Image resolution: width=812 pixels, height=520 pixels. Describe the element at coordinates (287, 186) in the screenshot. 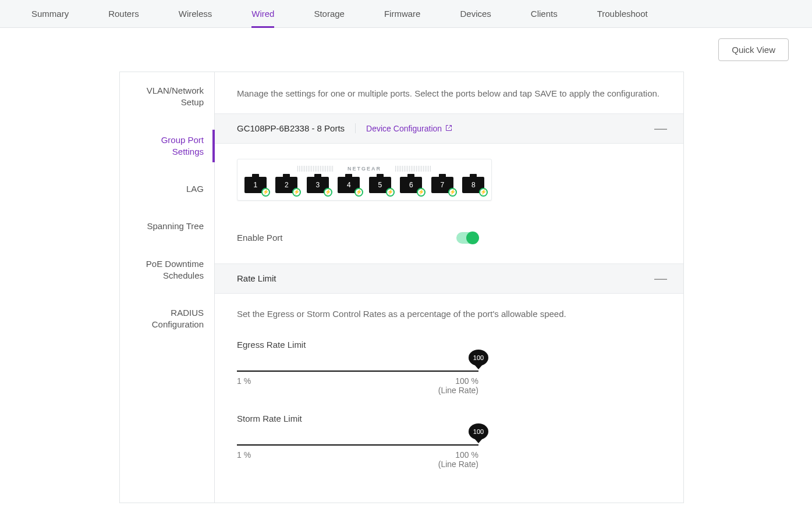

I see `port-2: 2⚡` at that location.